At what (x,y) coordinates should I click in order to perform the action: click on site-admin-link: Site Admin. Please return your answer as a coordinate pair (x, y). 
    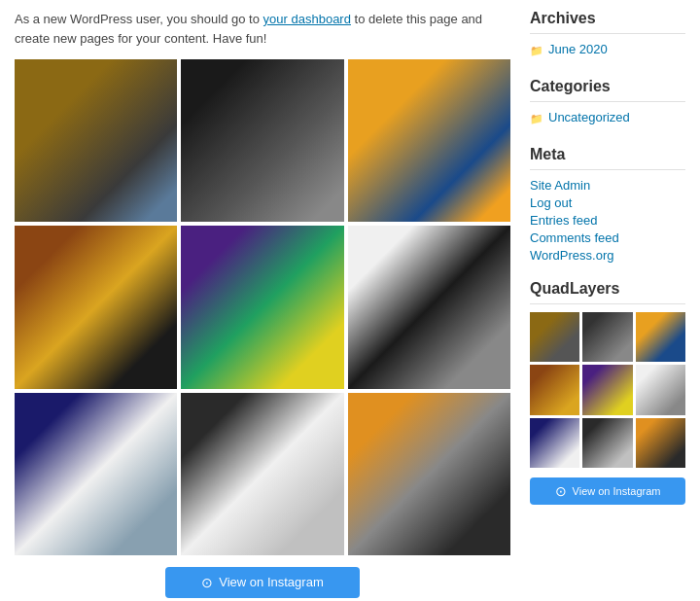
    Looking at the image, I should click on (608, 185).